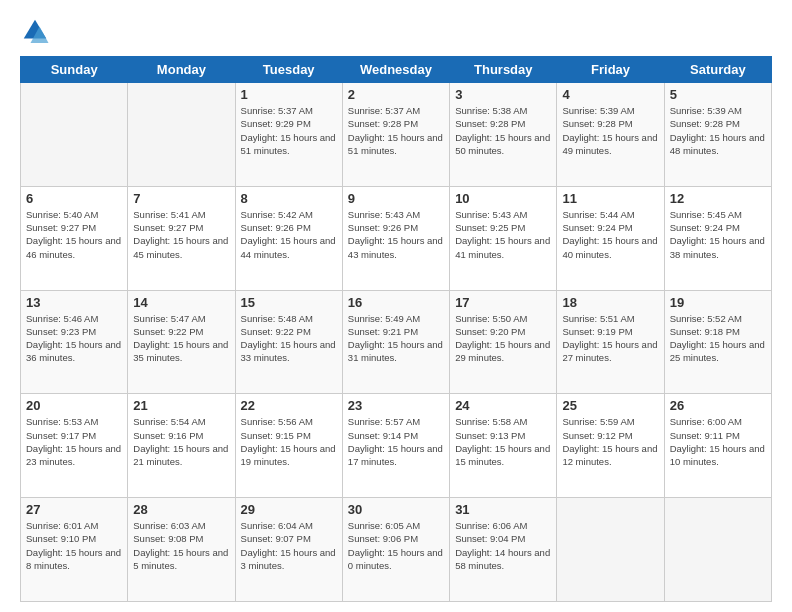 This screenshot has height=612, width=792. Describe the element at coordinates (277, 526) in the screenshot. I see `sunrise: Sunrise: 6:04 AM` at that location.